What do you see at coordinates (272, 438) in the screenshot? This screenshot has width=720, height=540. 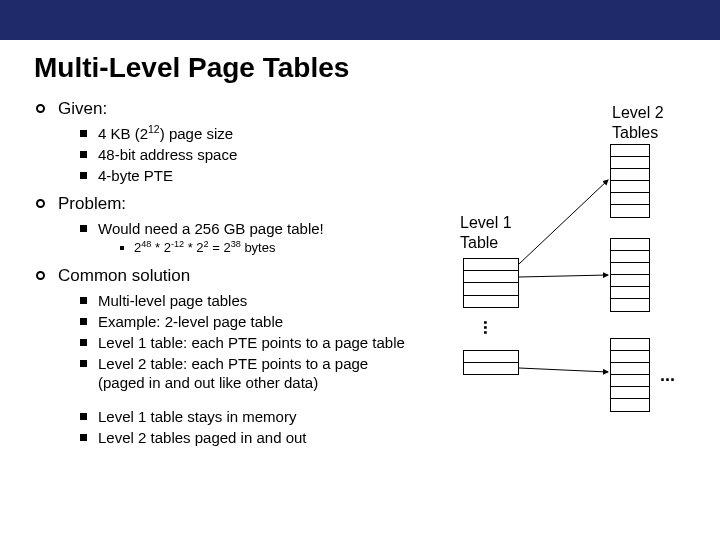 I see `solution-item-f: Level 2 tables paged in and out` at bounding box center [272, 438].